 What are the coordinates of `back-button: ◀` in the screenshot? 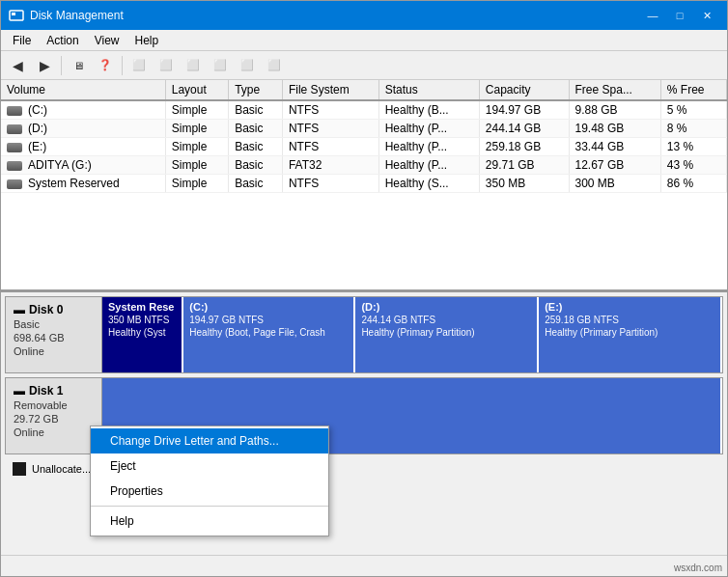 It's located at (17, 66).